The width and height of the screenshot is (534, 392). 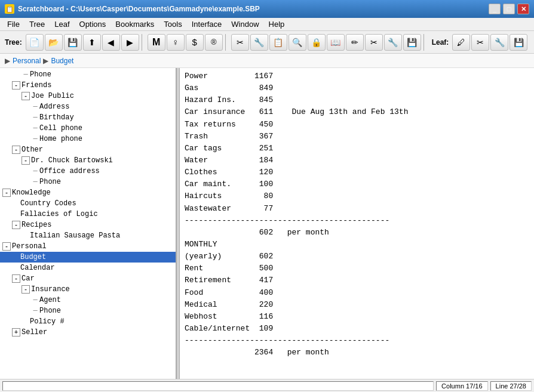 What do you see at coordinates (61, 139) in the screenshot?
I see `tree-label-home-phone: Home phone` at bounding box center [61, 139].